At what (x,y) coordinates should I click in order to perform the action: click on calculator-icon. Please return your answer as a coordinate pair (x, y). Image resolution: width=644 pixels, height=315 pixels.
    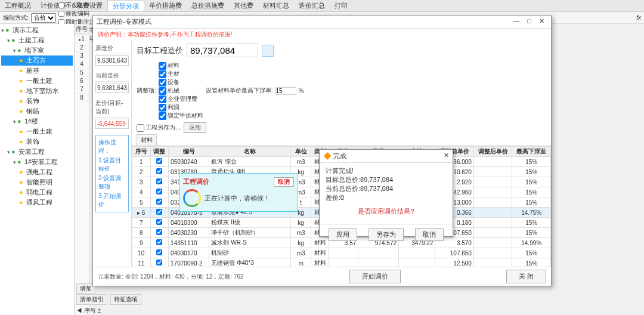
    Looking at the image, I should click on (268, 51).